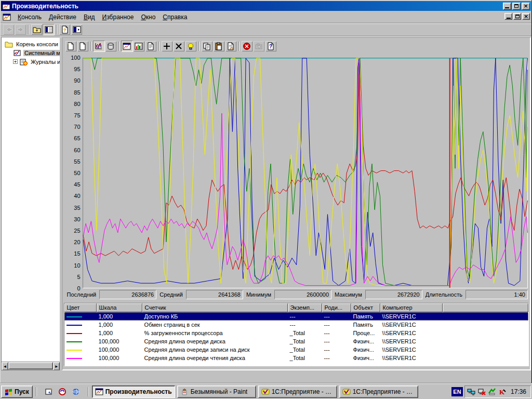 This screenshot has height=399, width=532. I want to click on legend-column-header-2: Шкала, so click(119, 308).